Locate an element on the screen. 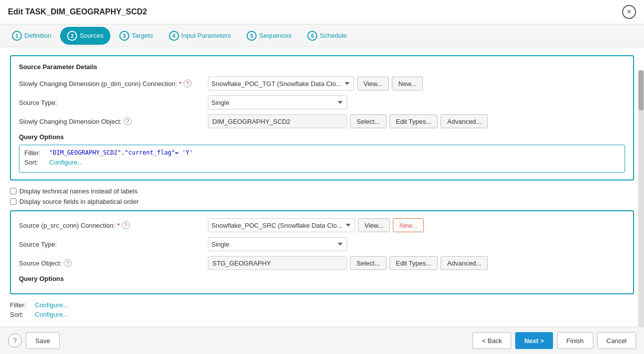 This screenshot has width=644, height=354. tab-definition: 1 Definition is located at coordinates (32, 36).